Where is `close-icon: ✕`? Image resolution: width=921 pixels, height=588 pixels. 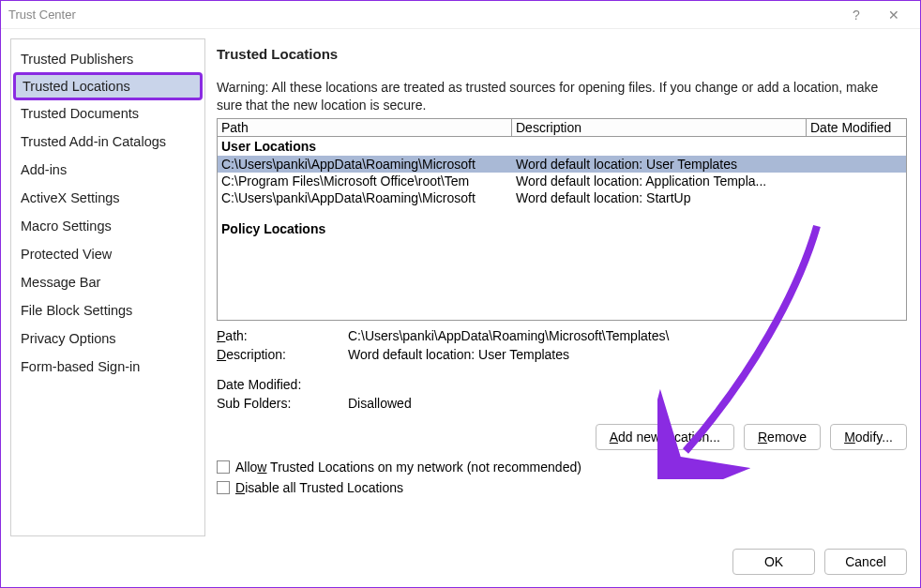
close-icon: ✕ is located at coordinates (894, 15).